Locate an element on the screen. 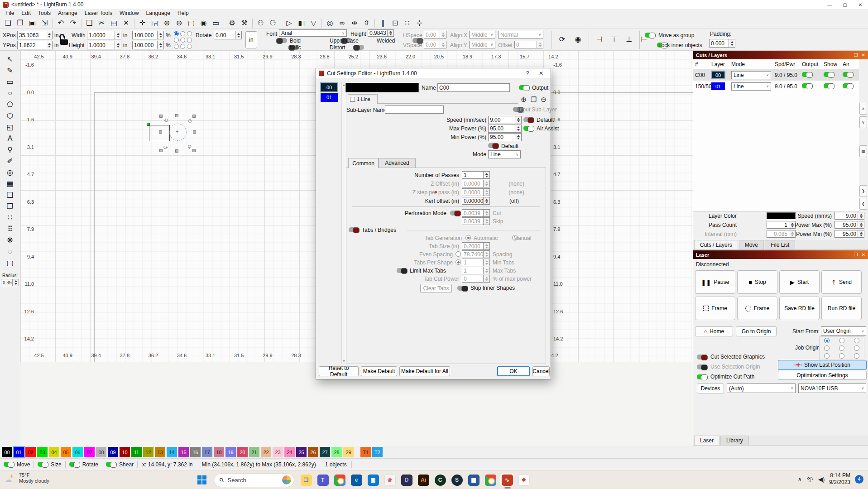  run-rd-file-button: Run RD file is located at coordinates (841, 308).